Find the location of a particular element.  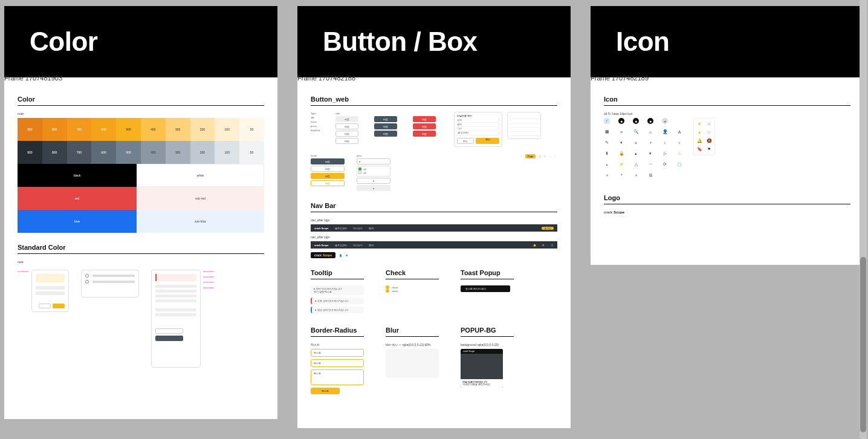

font-icon: A is located at coordinates (679, 132).